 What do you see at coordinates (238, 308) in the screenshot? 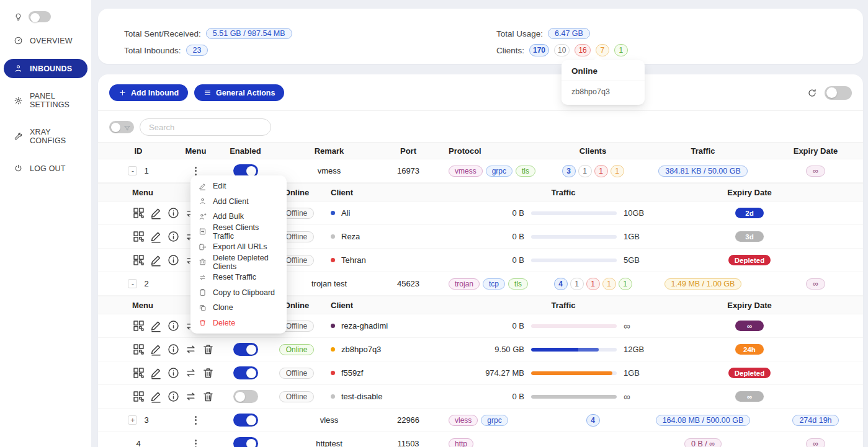
I see `menu-item-clone: Clone` at bounding box center [238, 308].